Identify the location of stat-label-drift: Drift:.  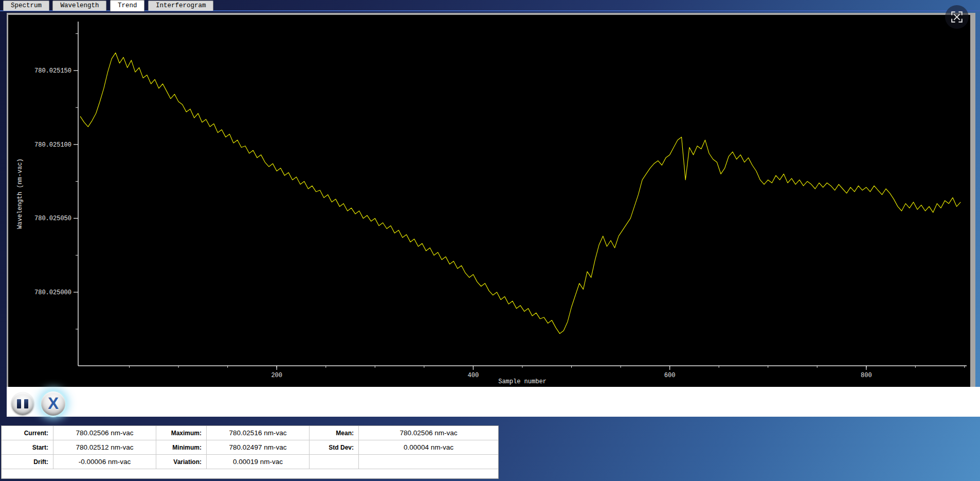
(28, 462).